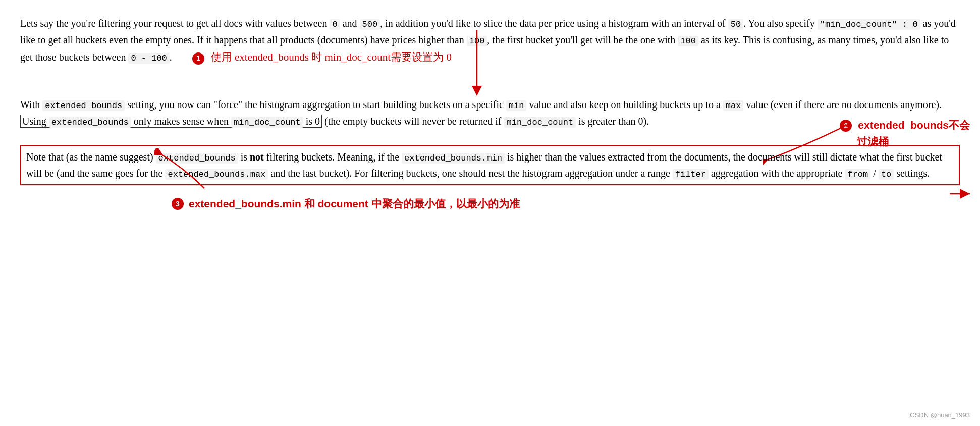  Describe the element at coordinates (370, 24) in the screenshot. I see `code-500: 500` at that location.